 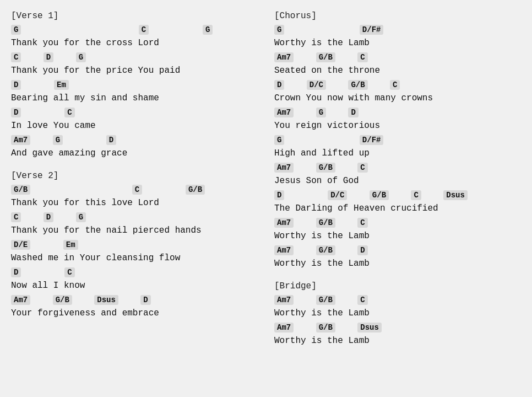 What do you see at coordinates (134, 43) in the screenshot?
I see `lyric-line: Thank you for the cross Lord` at bounding box center [134, 43].